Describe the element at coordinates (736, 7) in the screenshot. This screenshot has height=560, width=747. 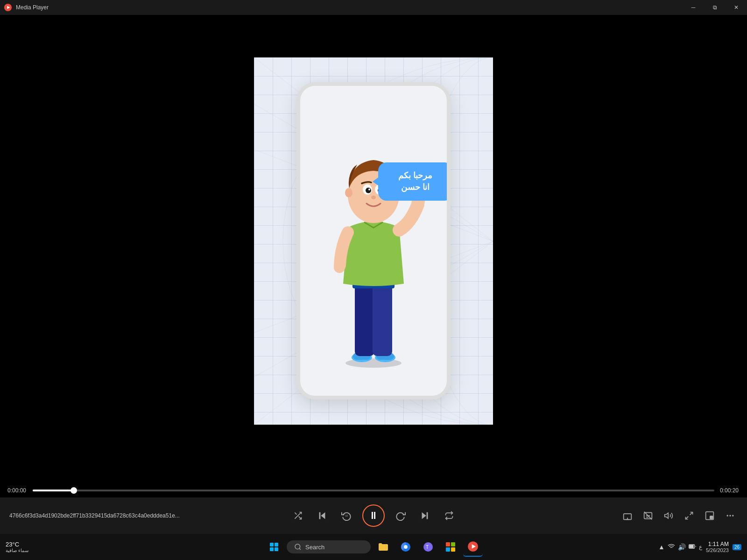
I see `close-button: ✕` at that location.